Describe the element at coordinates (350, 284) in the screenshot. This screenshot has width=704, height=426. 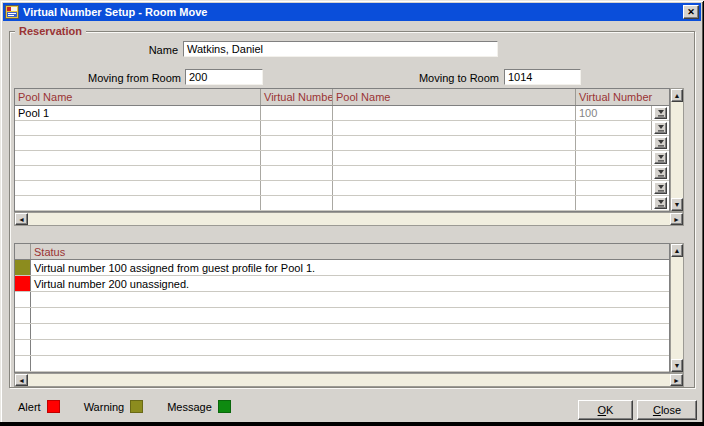
I see `status-text: Virtual number 200 unassigned.` at that location.